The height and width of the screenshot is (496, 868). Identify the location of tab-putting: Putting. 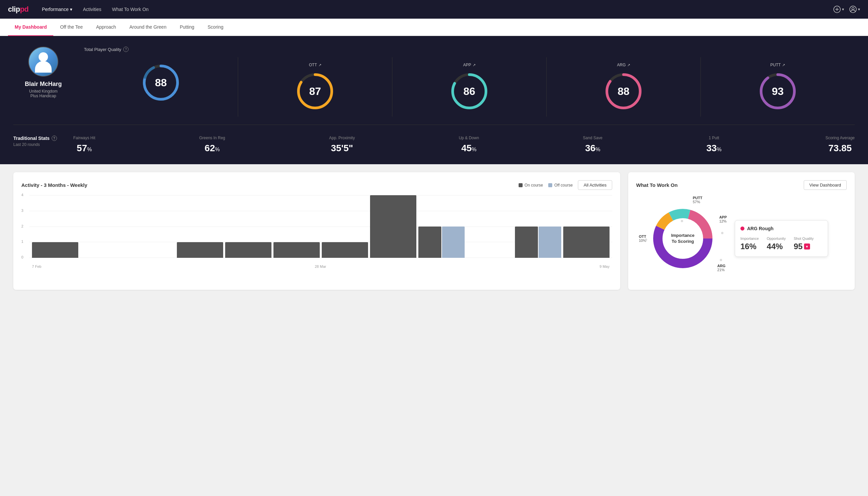
(187, 27).